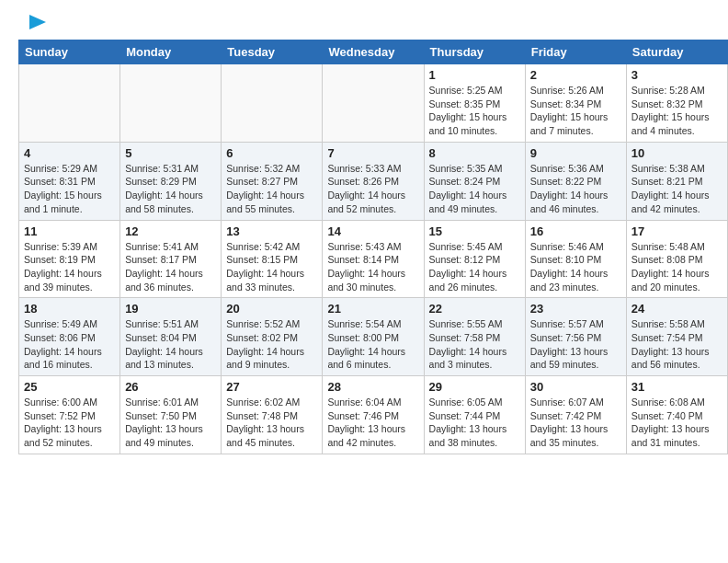  What do you see at coordinates (677, 416) in the screenshot?
I see `calendar-day-cell: 31Sunrise: 6:08 AM Sunset: 7:40 PM Dayli…` at bounding box center [677, 416].